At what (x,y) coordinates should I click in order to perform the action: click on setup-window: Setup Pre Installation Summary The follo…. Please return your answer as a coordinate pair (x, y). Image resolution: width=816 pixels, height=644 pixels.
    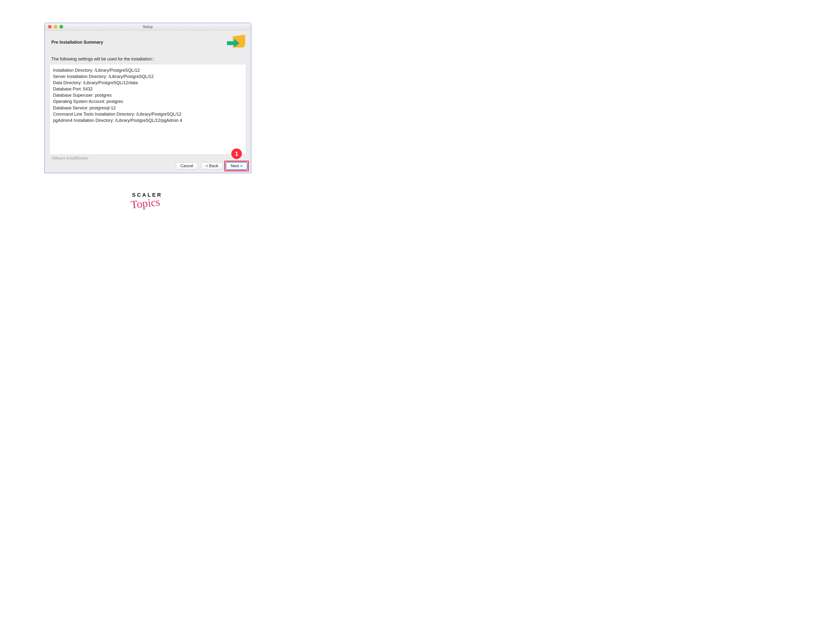
    Looking at the image, I should click on (148, 98).